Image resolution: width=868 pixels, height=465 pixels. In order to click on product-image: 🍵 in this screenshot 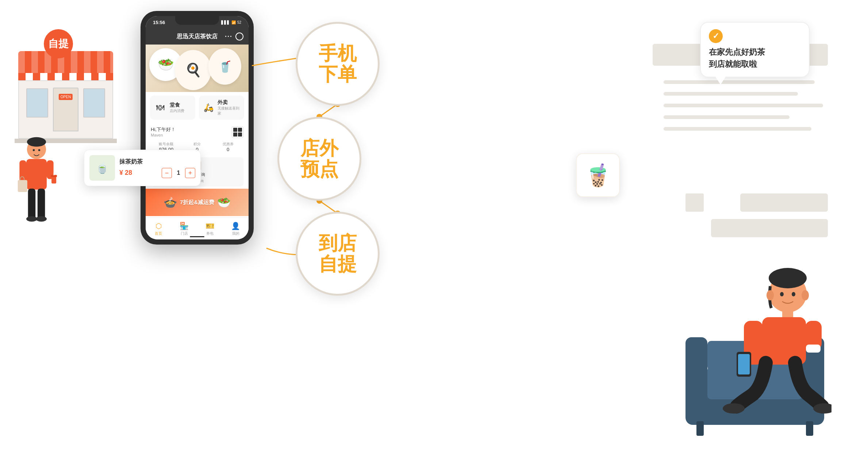, I will do `click(102, 168)`.